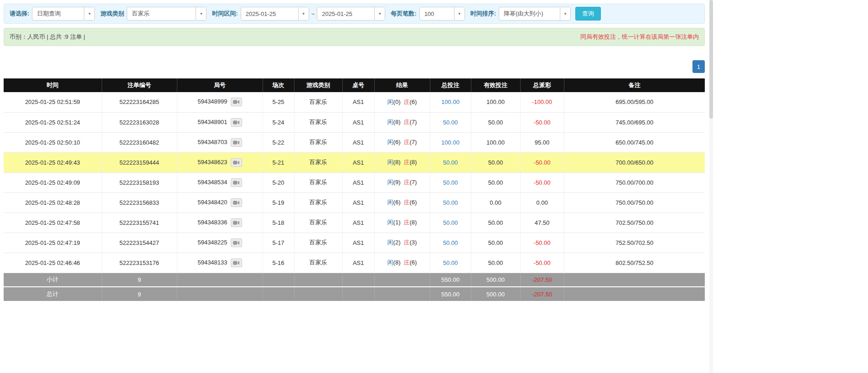  Describe the element at coordinates (535, 14) in the screenshot. I see `time-sort-select: 降幂(由大到小) ▼` at that location.